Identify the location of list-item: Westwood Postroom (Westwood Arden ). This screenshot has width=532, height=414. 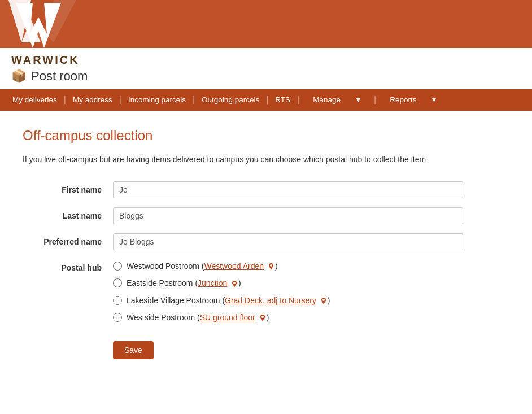
(288, 266).